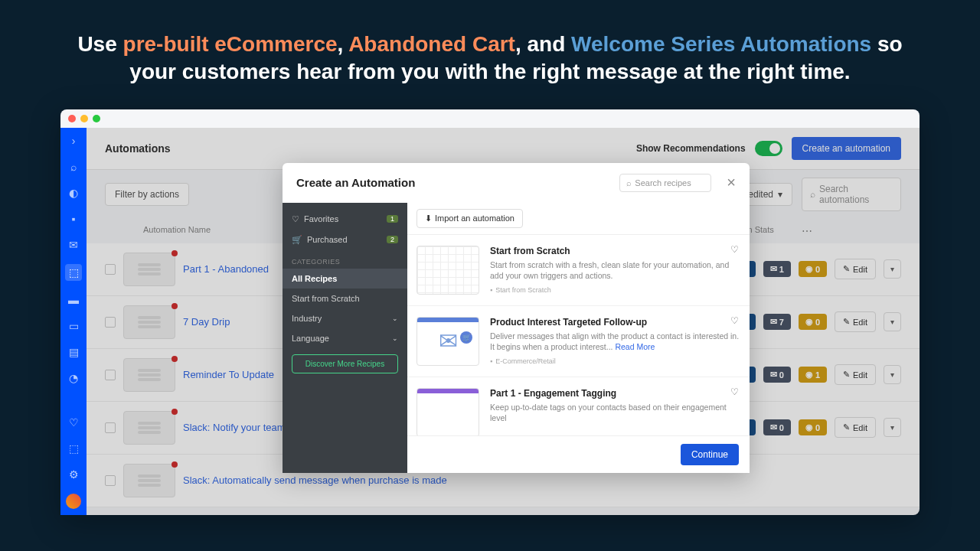 The height and width of the screenshot is (551, 980). Describe the element at coordinates (345, 240) in the screenshot. I see `sidebar-purchased: 🛒Purchased2` at that location.